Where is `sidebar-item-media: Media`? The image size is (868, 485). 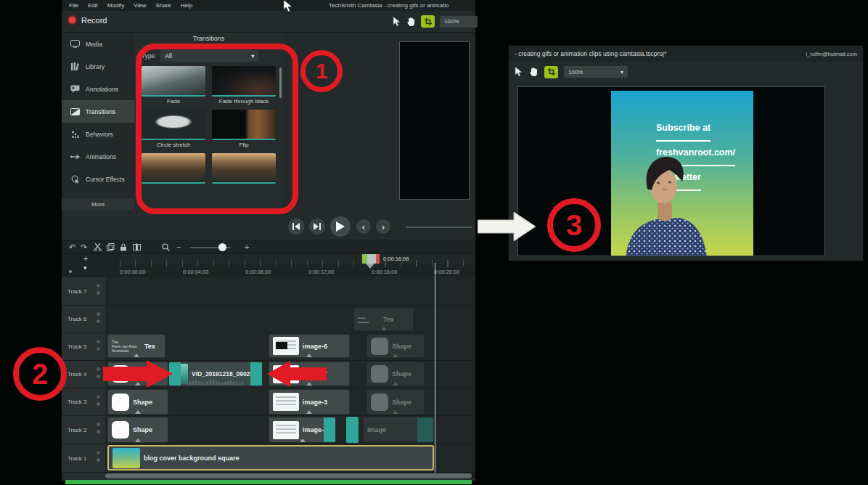 sidebar-item-media: Media is located at coordinates (98, 44).